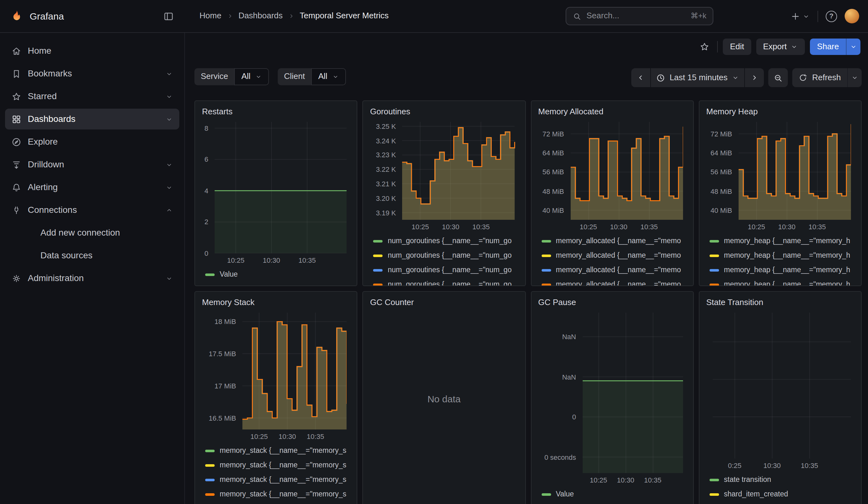 This screenshot has width=868, height=504. Describe the element at coordinates (639, 16) in the screenshot. I see `search-box: ⌘+k` at that location.